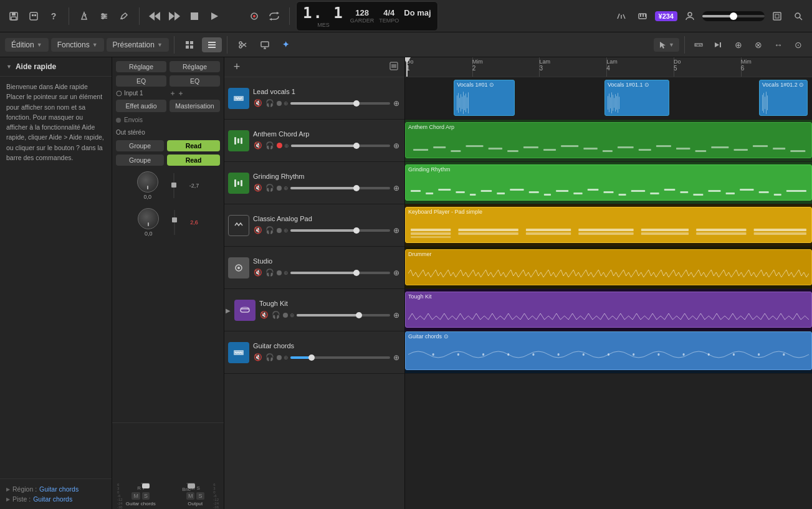  What do you see at coordinates (56, 499) in the screenshot?
I see `track-meta-row: ▶ Piste : Guitar chords` at bounding box center [56, 499].